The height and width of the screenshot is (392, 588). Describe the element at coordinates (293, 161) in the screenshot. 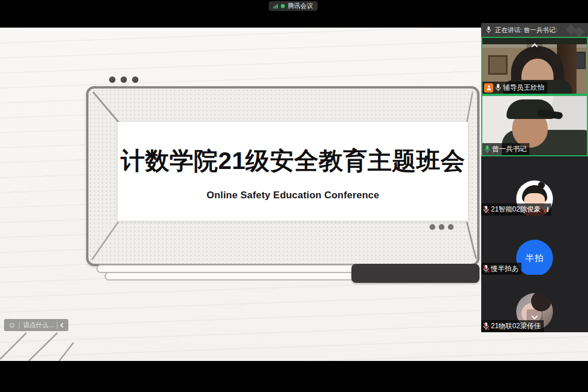

I see `slide-title: 计数学院21级安全教育主题班会` at that location.